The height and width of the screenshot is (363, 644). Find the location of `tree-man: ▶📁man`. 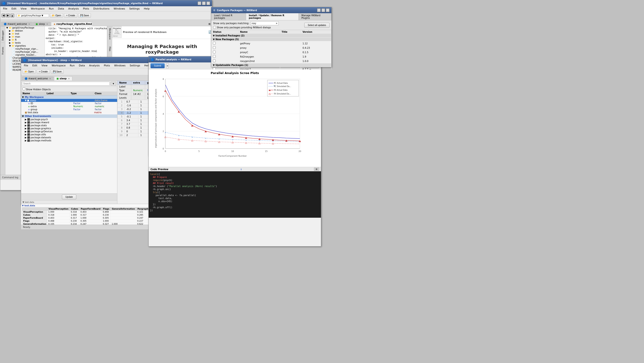

tree-man: ▶📁man is located at coordinates (25, 37).